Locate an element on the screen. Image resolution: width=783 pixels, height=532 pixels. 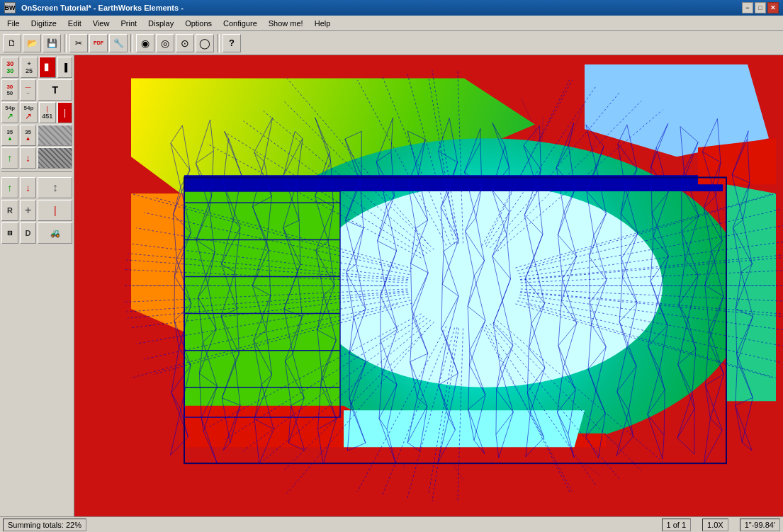
left-tool-6c: ↕ is located at coordinates (55, 188).